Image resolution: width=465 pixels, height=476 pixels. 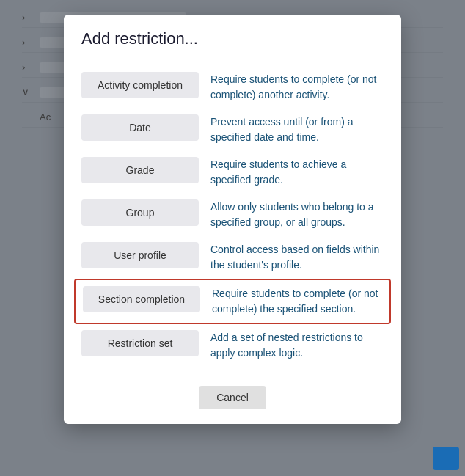 I want to click on grade-desc: Require students to achieve a specified …, so click(x=297, y=172).